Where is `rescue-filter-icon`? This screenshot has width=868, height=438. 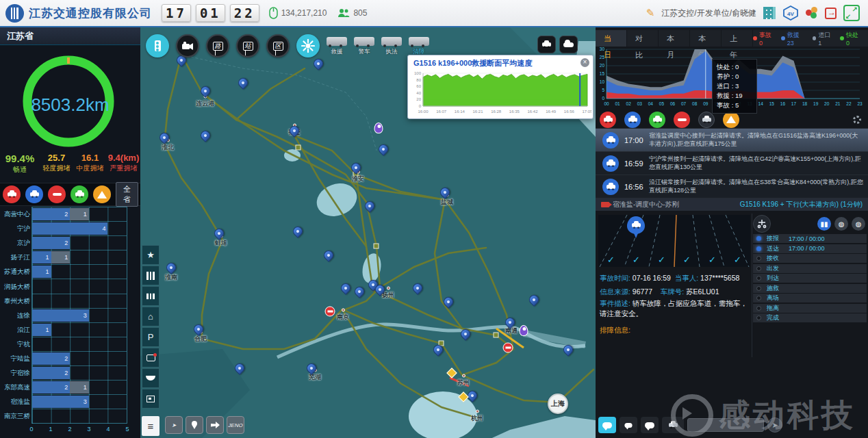 rescue-filter-icon is located at coordinates (34, 194).